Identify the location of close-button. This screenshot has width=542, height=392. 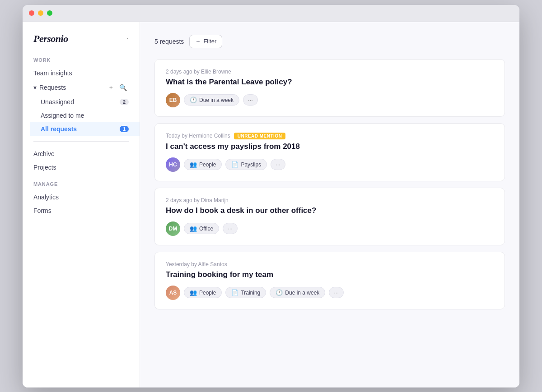
(32, 13).